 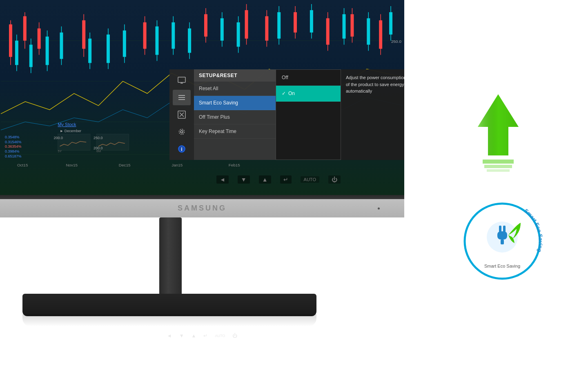 What do you see at coordinates (67, 124) in the screenshot?
I see `svg-text: My Stock` at bounding box center [67, 124].